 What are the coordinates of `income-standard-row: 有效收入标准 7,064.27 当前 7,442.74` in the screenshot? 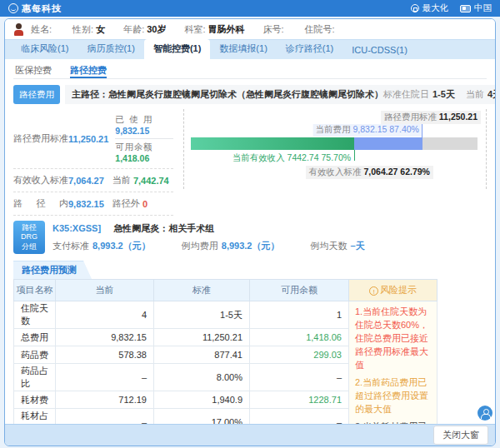 It's located at (93, 181).